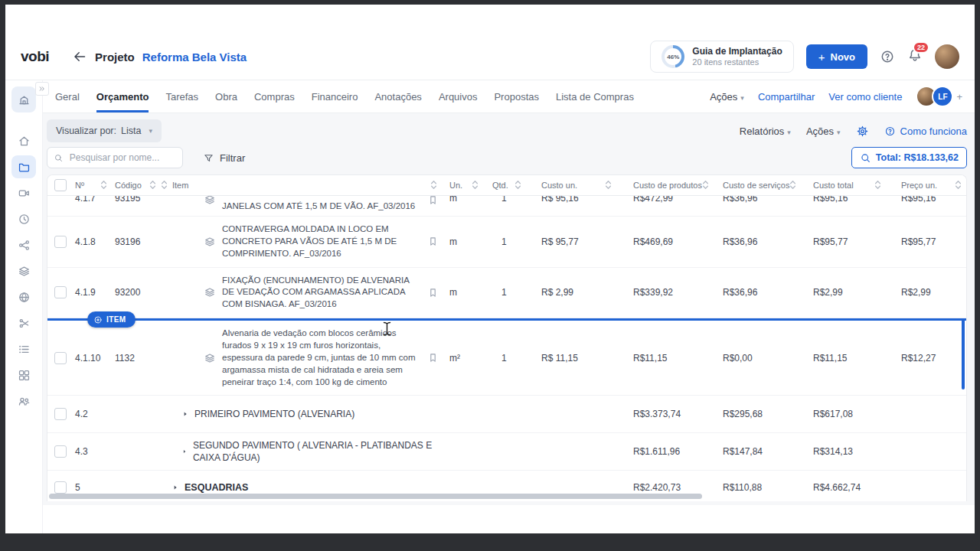 The width and height of the screenshot is (980, 551). What do you see at coordinates (458, 96) in the screenshot?
I see `tab-arquivos: Arquivos` at bounding box center [458, 96].